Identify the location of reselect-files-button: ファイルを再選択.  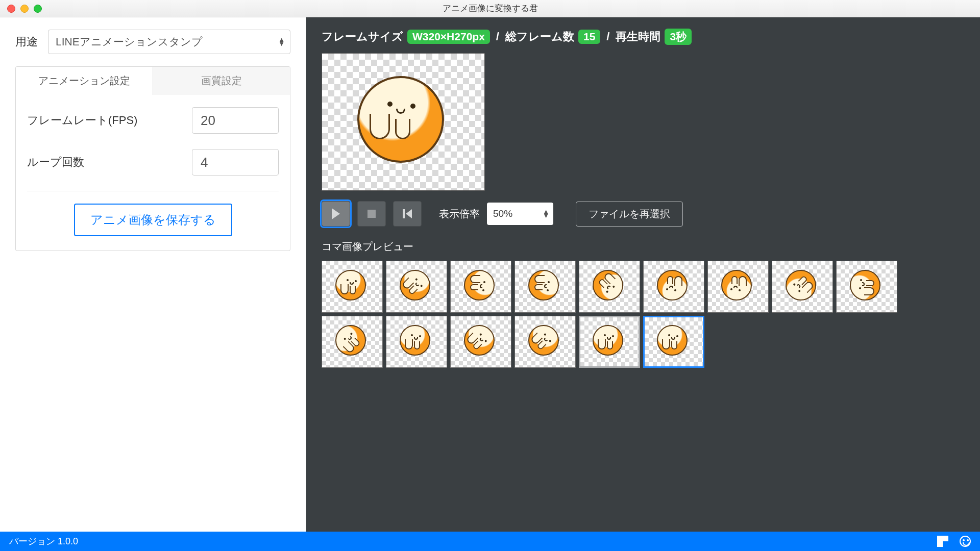
(629, 214).